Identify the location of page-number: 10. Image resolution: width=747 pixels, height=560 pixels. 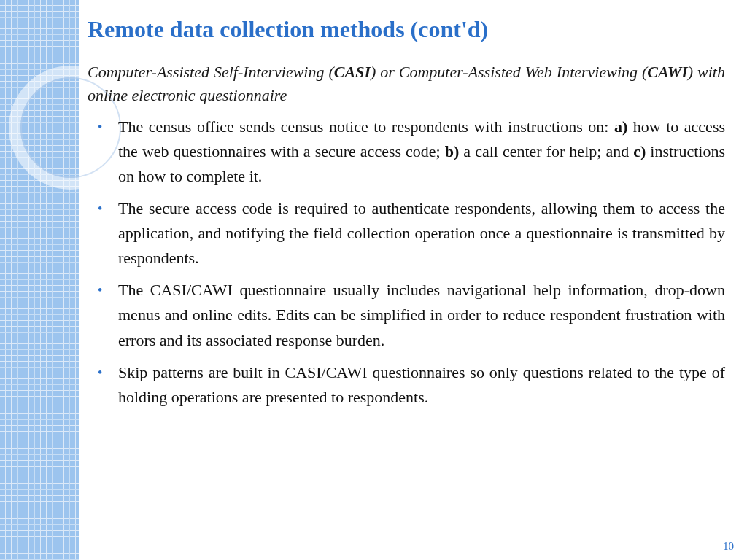
(728, 547).